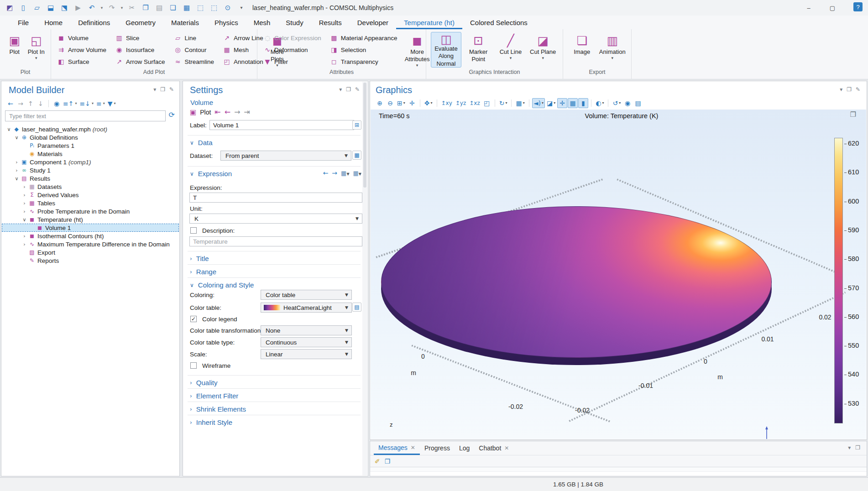  What do you see at coordinates (511, 50) in the screenshot?
I see `cut-line-button: ╱Cut Line▾` at bounding box center [511, 50].